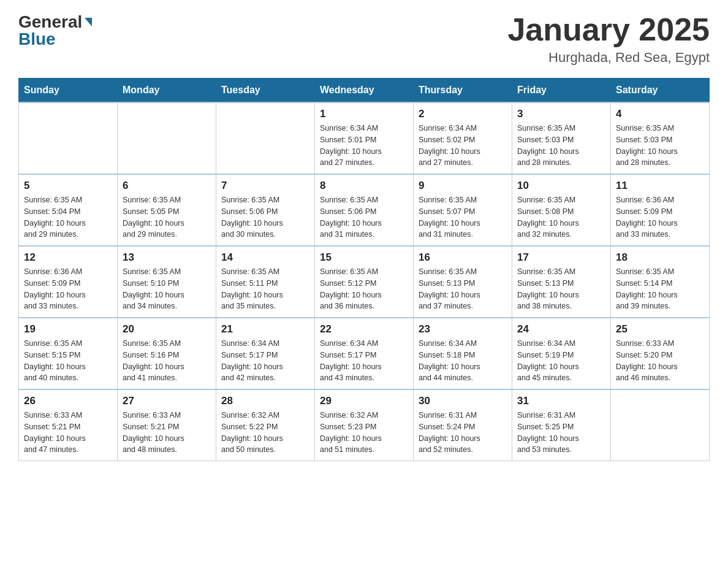  What do you see at coordinates (660, 289) in the screenshot?
I see `day-info: Sunrise: 6:35 AM Sunset: 5:14 PM Dayligh…` at bounding box center [660, 289].